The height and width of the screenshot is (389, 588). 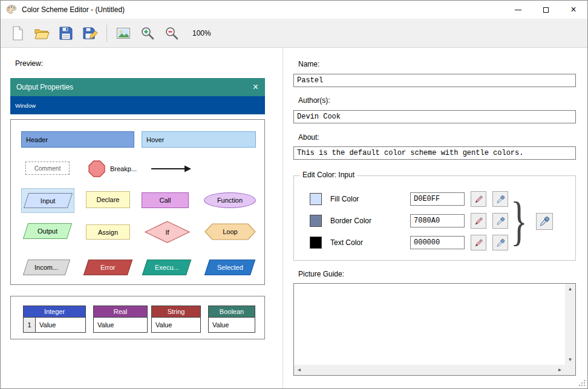 What do you see at coordinates (120, 312) in the screenshot?
I see `table-real-header: Real` at bounding box center [120, 312].